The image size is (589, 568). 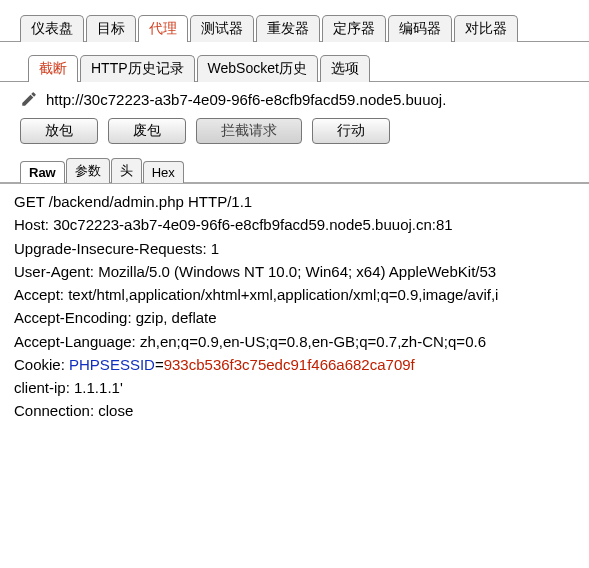 What do you see at coordinates (258, 68) in the screenshot?
I see `sub-tab-websocket-history: WebSocket历史` at bounding box center [258, 68].